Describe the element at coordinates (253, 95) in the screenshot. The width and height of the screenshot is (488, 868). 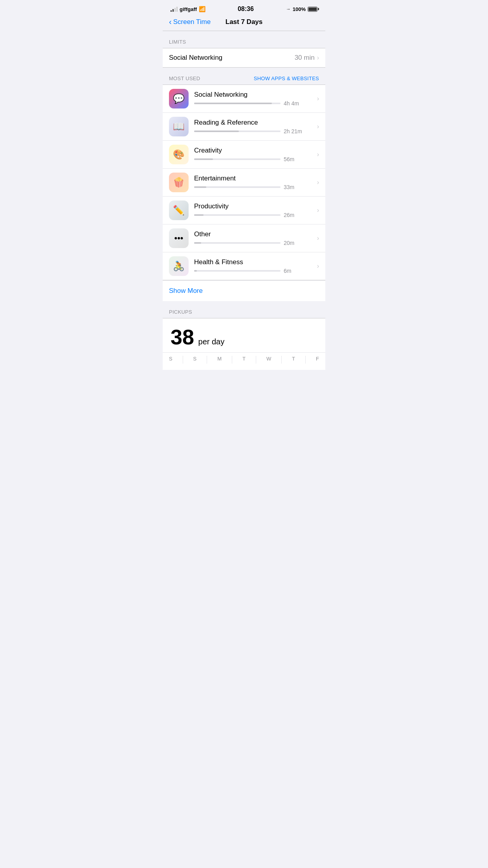
I see `app-name: Social Networking` at that location.